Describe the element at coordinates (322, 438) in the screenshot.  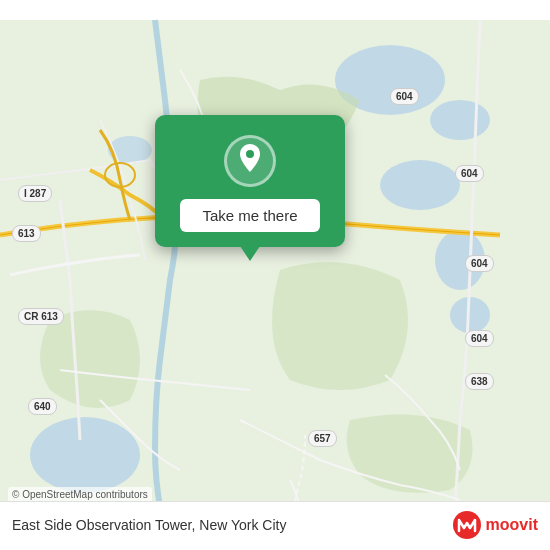
I see `road-label-657: 657` at that location.